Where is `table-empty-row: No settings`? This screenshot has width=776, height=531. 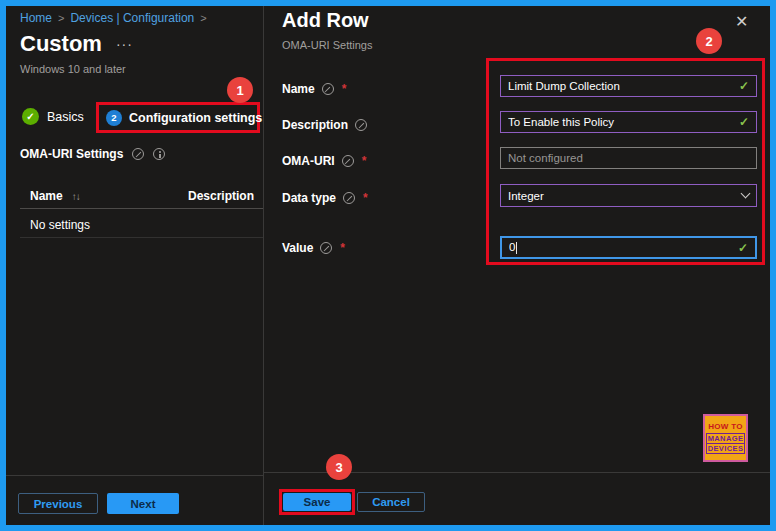 table-empty-row: No settings is located at coordinates (60, 225).